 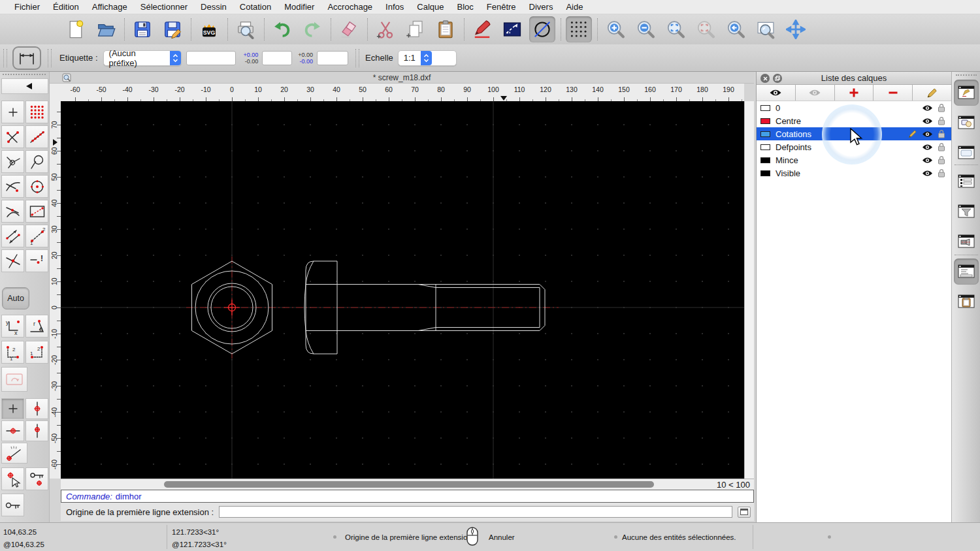 What do you see at coordinates (966, 153) in the screenshot?
I see `toggle-library-browser-button` at bounding box center [966, 153].